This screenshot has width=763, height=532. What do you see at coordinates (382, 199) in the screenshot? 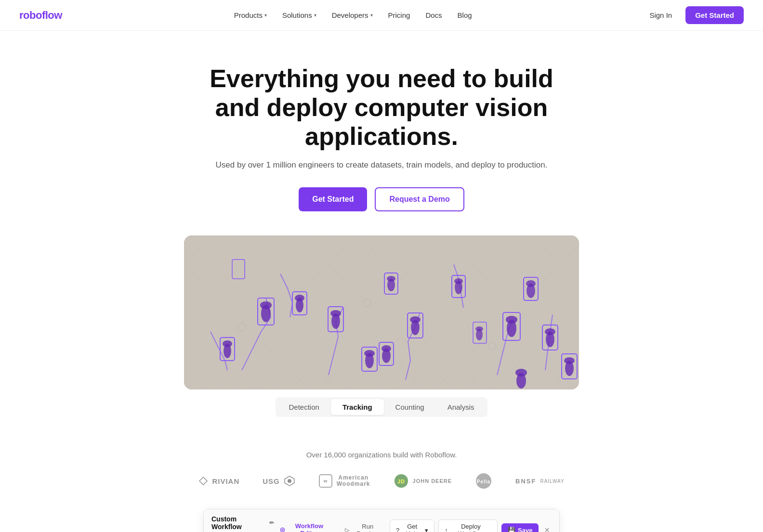
I see `hero-buttons: Get Started Request a Demo` at bounding box center [382, 199].